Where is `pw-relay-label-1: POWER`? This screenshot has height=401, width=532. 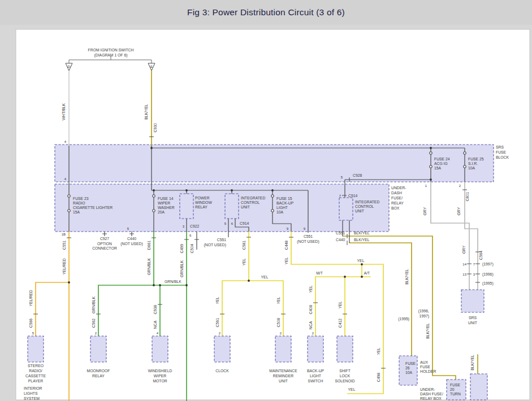
pw-relay-label-1: POWER is located at coordinates (202, 198).